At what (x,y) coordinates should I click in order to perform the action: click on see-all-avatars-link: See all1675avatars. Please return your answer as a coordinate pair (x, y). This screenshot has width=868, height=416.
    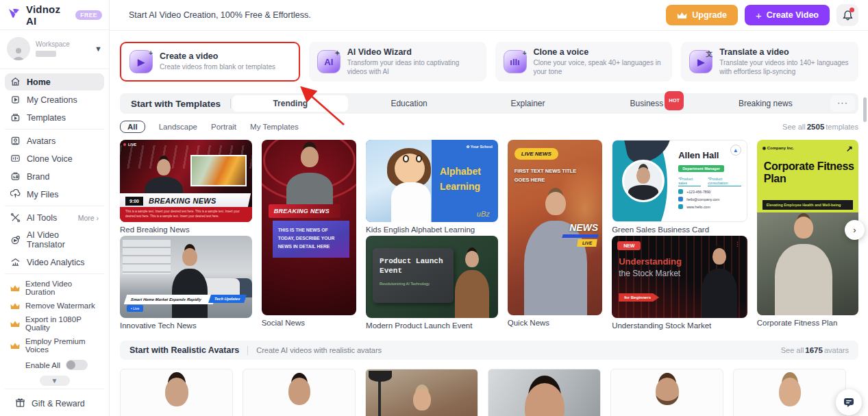
    Looking at the image, I should click on (815, 350).